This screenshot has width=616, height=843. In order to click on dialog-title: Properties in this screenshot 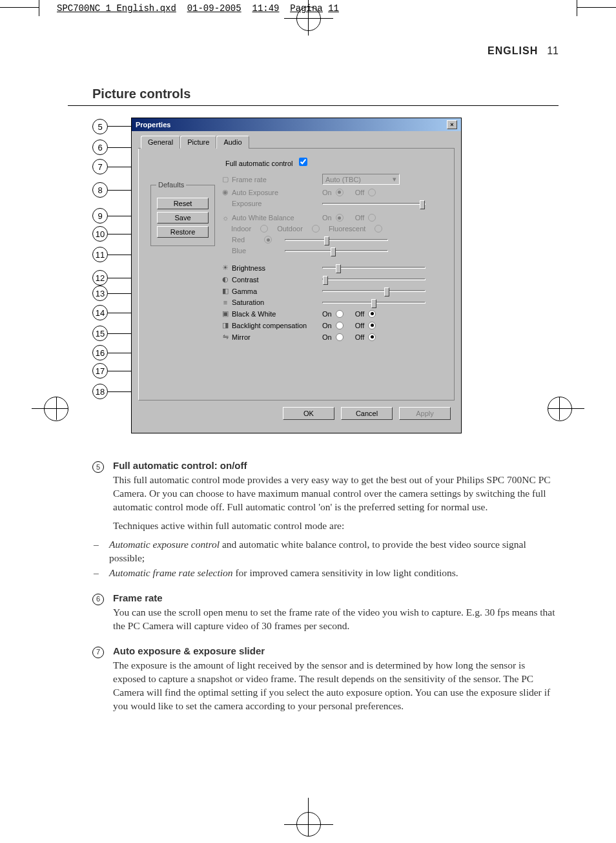, I will do `click(153, 125)`.